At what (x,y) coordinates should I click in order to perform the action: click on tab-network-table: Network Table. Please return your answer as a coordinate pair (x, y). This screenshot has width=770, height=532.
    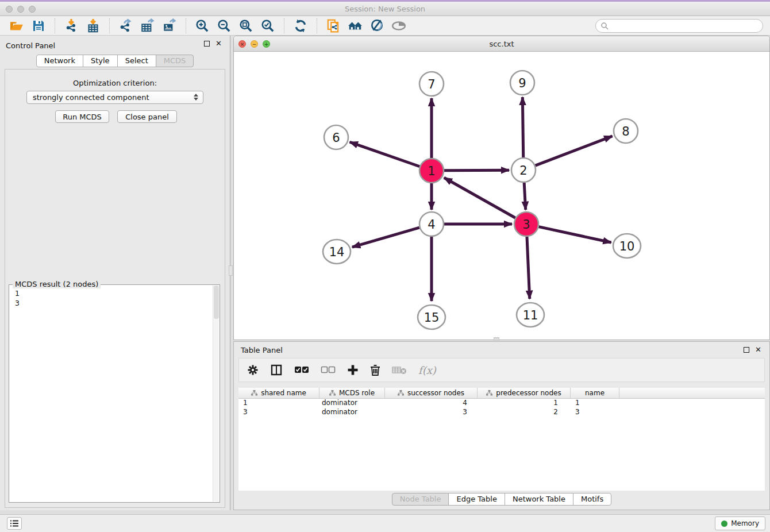
    Looking at the image, I should click on (539, 499).